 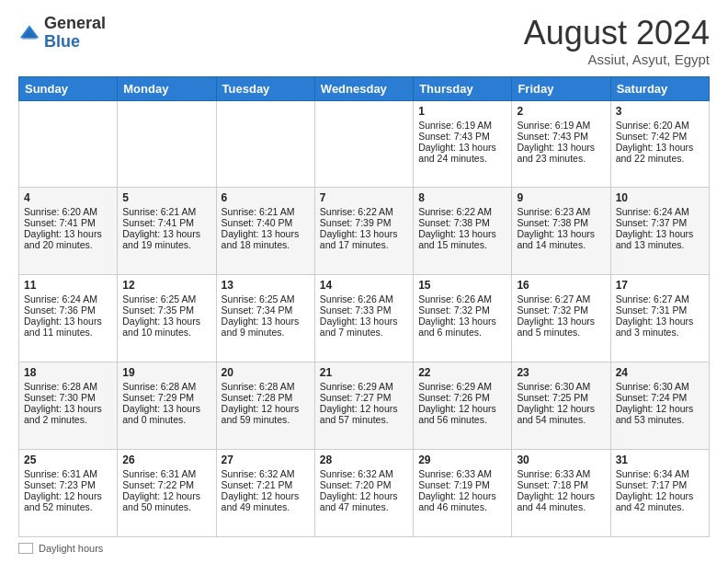 What do you see at coordinates (29, 33) in the screenshot?
I see `logo-icon` at bounding box center [29, 33].